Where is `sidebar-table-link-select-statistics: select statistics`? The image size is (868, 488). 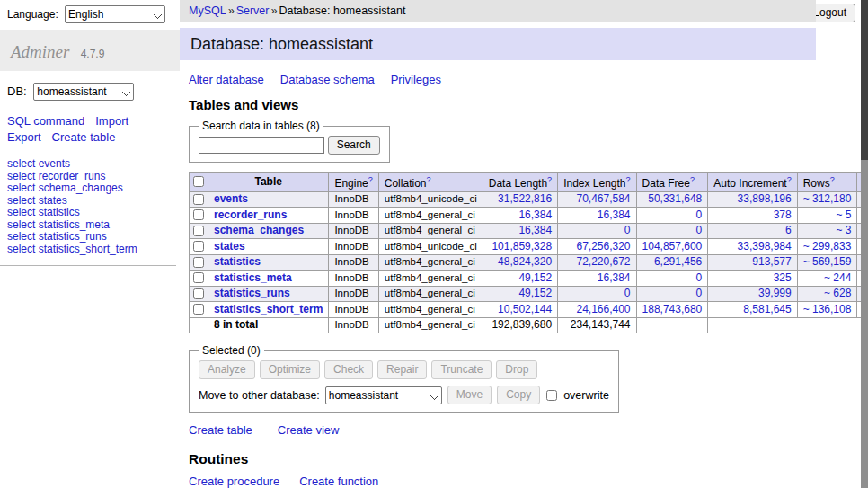
sidebar-table-link-select-statistics: select statistics is located at coordinates (90, 213).